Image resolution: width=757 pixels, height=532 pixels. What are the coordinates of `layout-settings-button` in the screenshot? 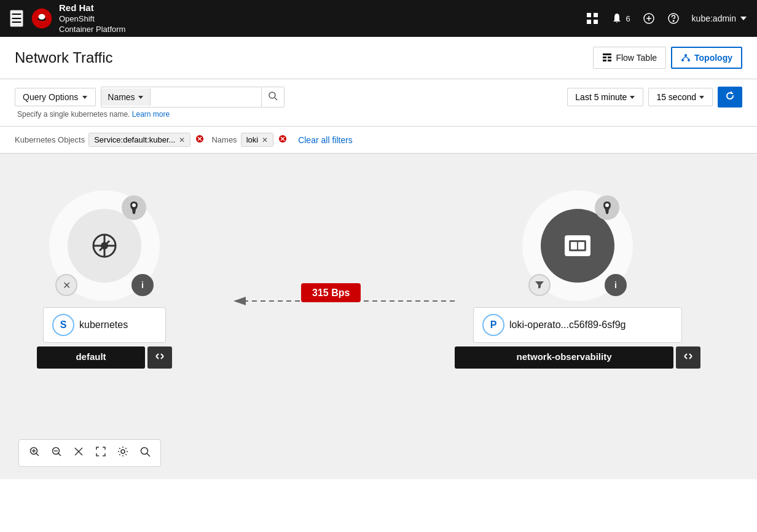 It's located at (123, 453).